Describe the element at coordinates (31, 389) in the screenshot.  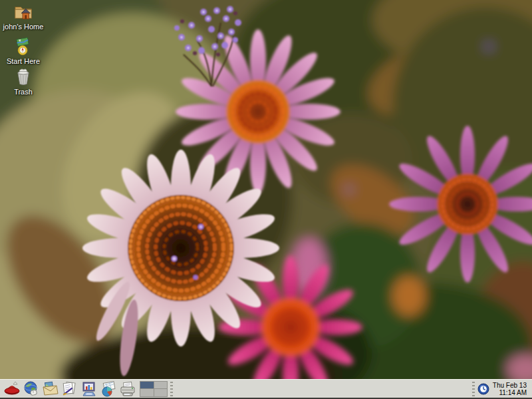
I see `web-browser-icon` at that location.